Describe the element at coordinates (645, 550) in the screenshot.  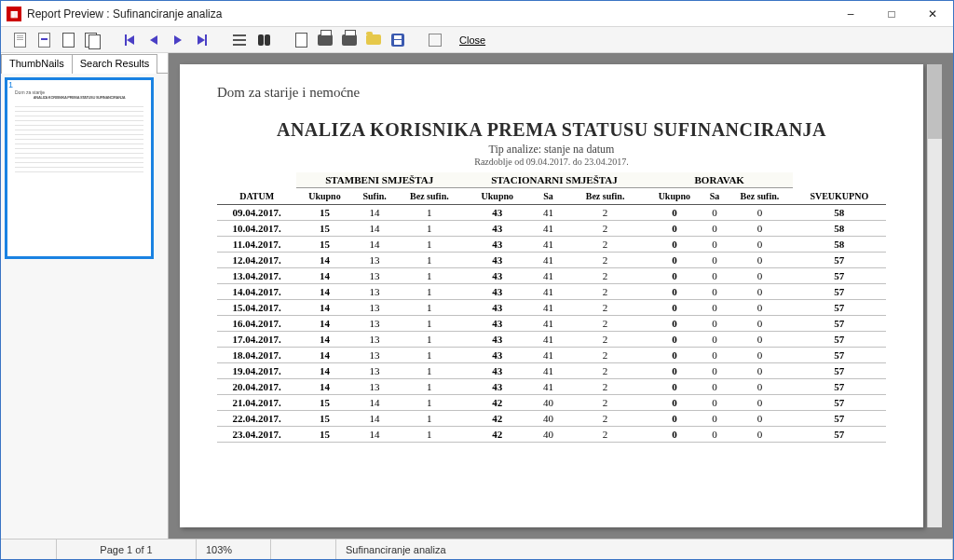
I see `status-report-name: Sufinanciranje analiza` at that location.